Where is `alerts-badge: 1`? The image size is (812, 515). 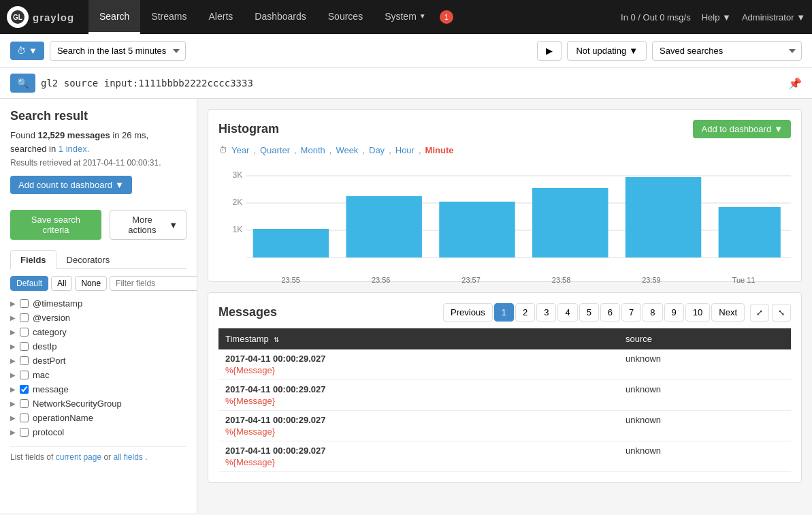
alerts-badge: 1 is located at coordinates (446, 17).